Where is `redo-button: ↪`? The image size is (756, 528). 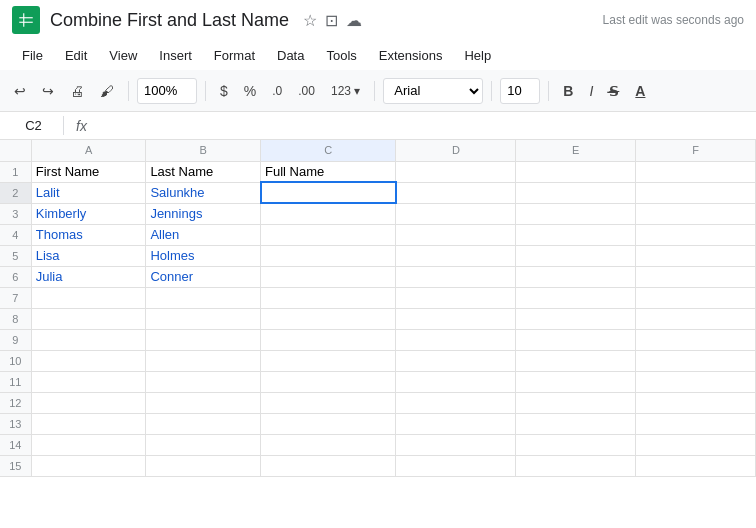 redo-button: ↪ is located at coordinates (48, 91).